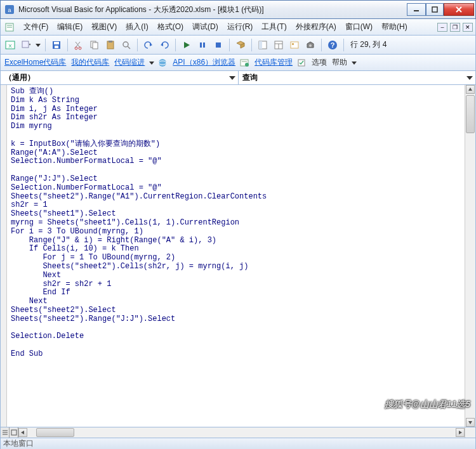  I want to click on design-mode-button, so click(241, 45).